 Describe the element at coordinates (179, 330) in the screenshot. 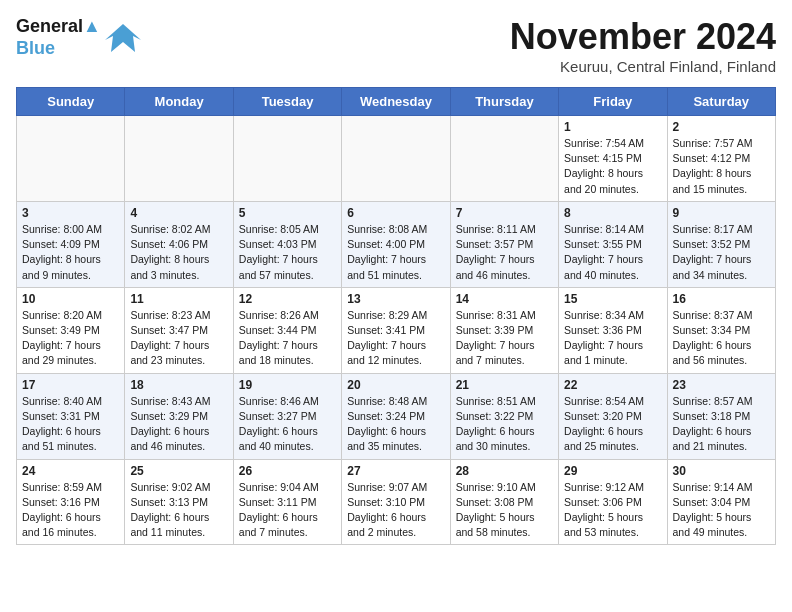

I see `calendar-cell: 11Sunrise: 8:23 AMSunset: 3:47 PMDayligh…` at that location.